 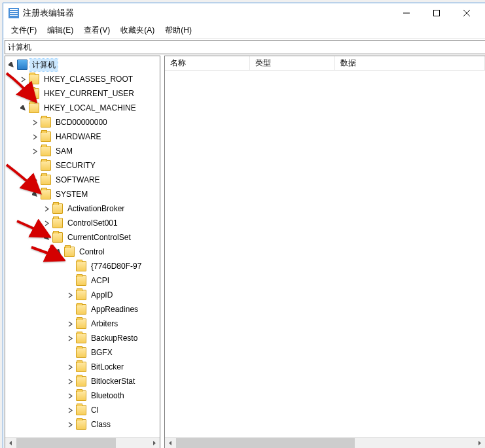 I want to click on menu-favorites: 收藏夹(A), so click(x=137, y=30).